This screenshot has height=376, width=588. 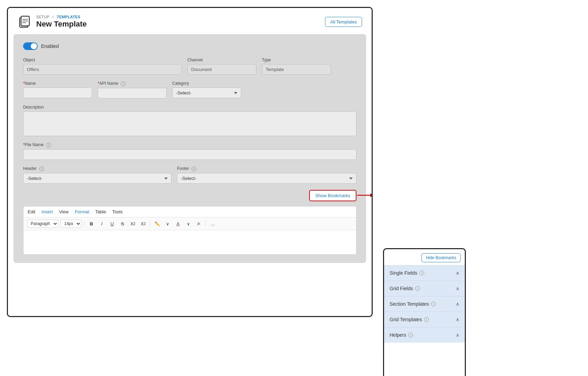 What do you see at coordinates (344, 22) in the screenshot?
I see `all-templates-button: All Templates` at bounding box center [344, 22].